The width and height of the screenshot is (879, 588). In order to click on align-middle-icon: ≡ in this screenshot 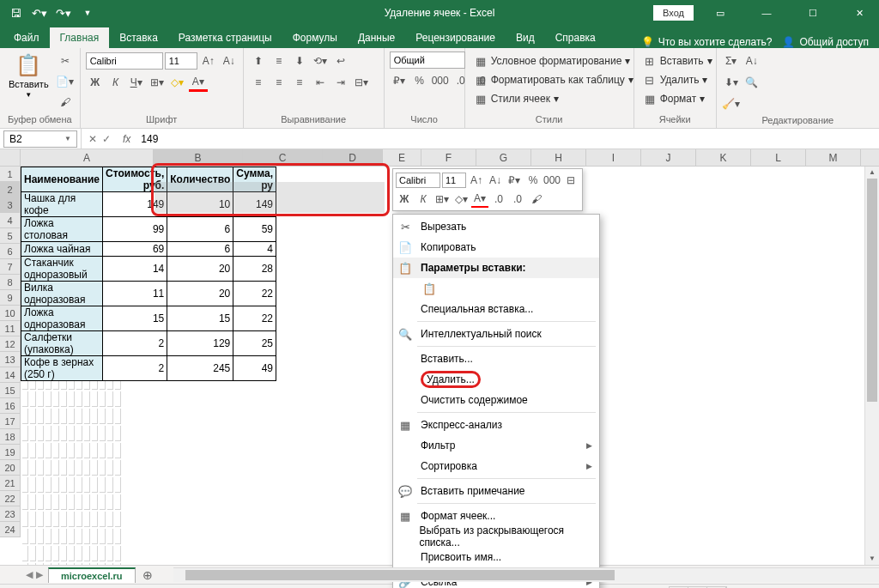, I will do `click(279, 61)`.